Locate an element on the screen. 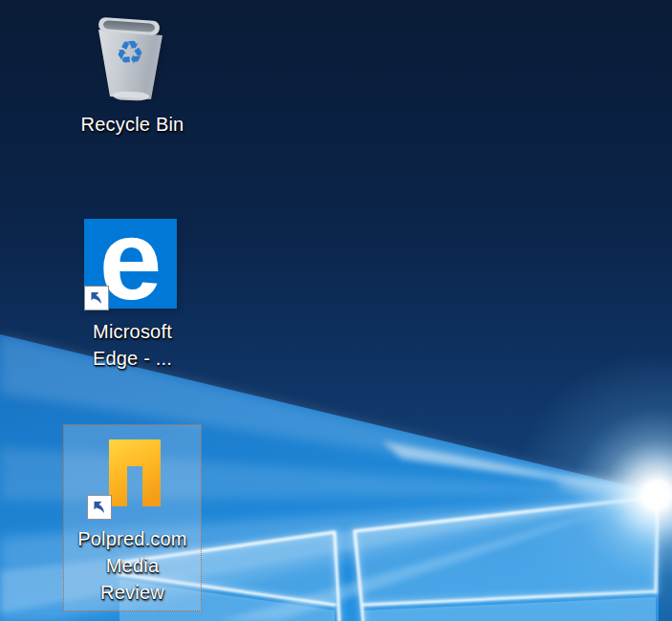 The width and height of the screenshot is (672, 621). recycle-bin-opening is located at coordinates (129, 27).